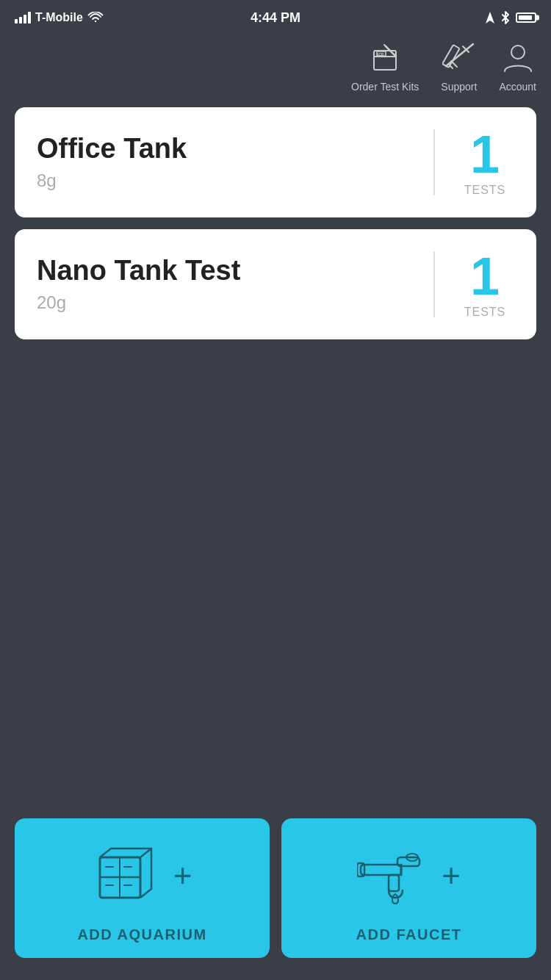 The width and height of the screenshot is (551, 980). Describe the element at coordinates (485, 276) in the screenshot. I see `test-count-nano: 1` at that location.